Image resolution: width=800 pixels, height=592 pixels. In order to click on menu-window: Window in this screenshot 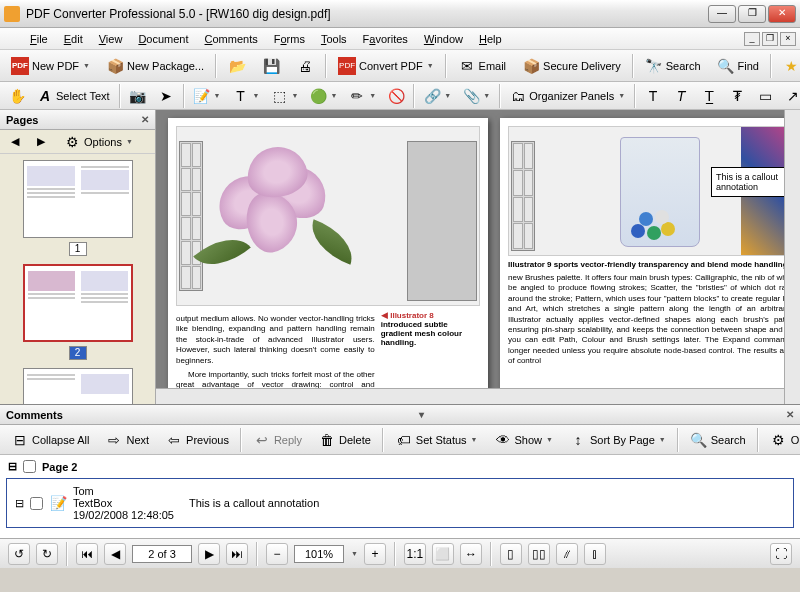, I will do `click(444, 39)`.